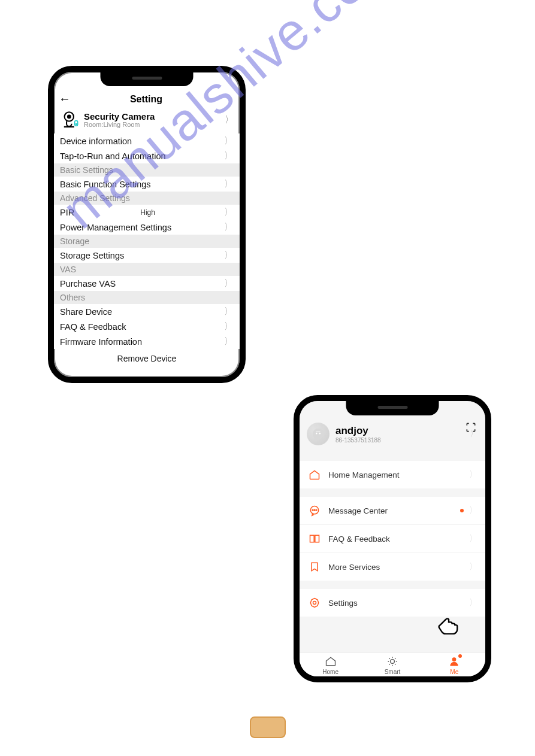 The width and height of the screenshot is (535, 756). Describe the element at coordinates (70, 120) in the screenshot. I see `camera-icon` at that location.